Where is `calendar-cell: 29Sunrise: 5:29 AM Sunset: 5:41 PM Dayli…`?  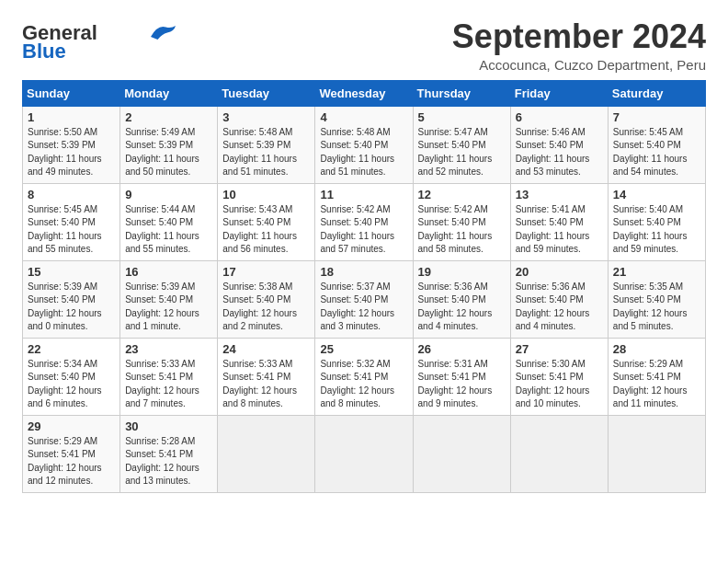
calendar-cell: 29Sunrise: 5:29 AM Sunset: 5:41 PM Dayli… is located at coordinates (72, 454).